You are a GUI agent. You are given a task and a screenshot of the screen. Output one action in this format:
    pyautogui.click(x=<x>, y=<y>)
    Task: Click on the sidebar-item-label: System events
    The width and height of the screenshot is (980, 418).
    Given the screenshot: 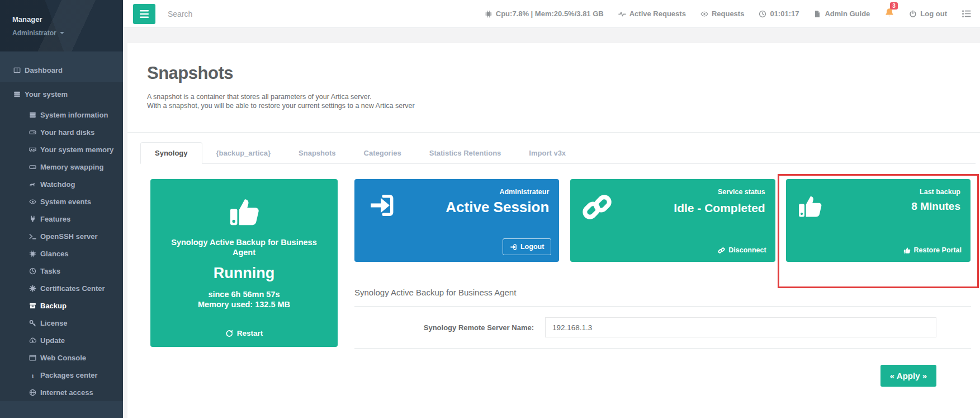 What is the action you would take?
    pyautogui.click(x=66, y=201)
    